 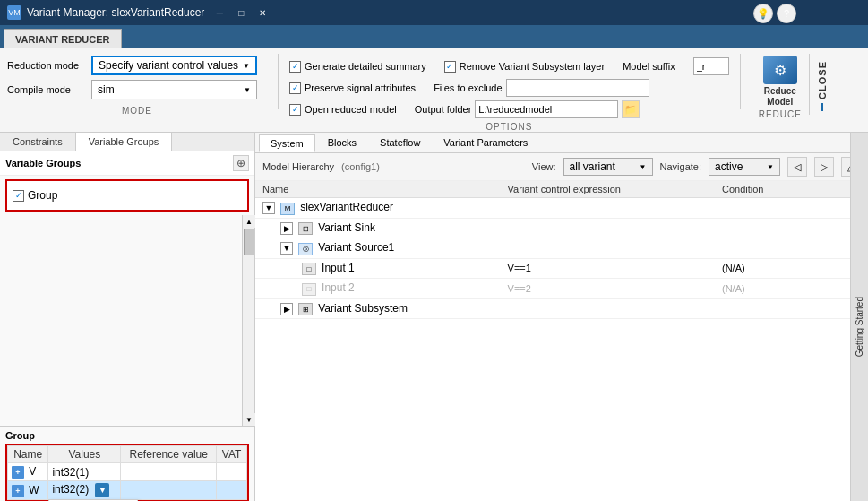 I want to click on group-table: Name Values Reference value VAT + V, so click(x=127, y=473).